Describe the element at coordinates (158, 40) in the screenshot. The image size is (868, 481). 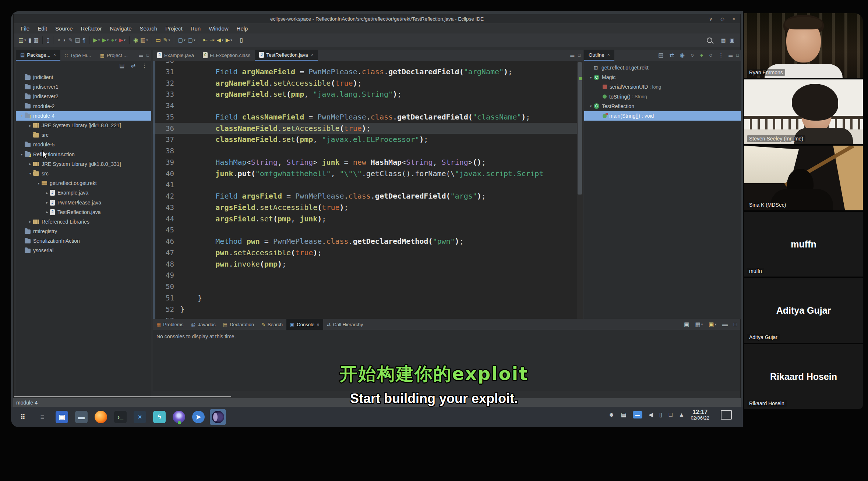
I see `open-task-button: ▭` at that location.